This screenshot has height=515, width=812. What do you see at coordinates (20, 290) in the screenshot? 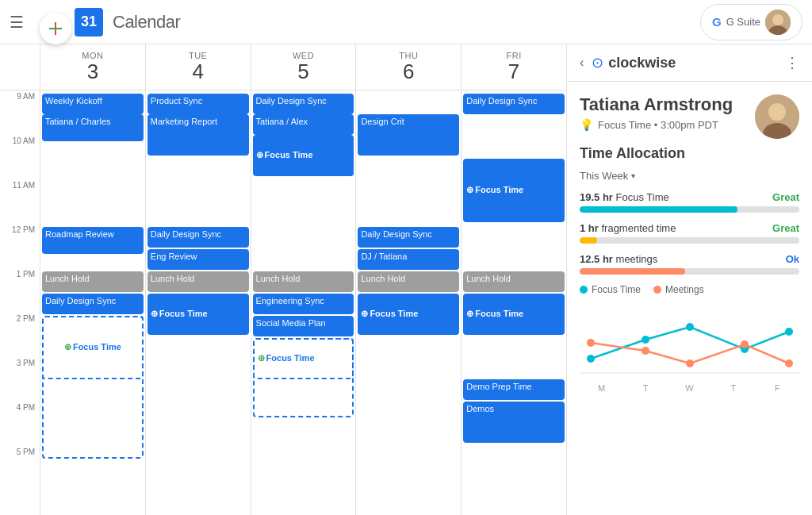
I see `time-label-1pm: 1 PM` at bounding box center [20, 290].